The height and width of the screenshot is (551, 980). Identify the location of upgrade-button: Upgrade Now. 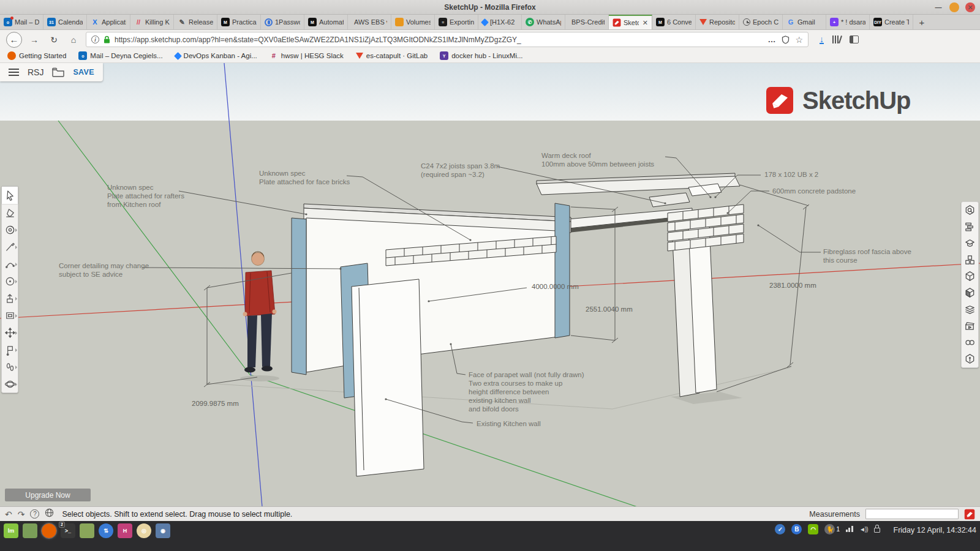
(48, 495).